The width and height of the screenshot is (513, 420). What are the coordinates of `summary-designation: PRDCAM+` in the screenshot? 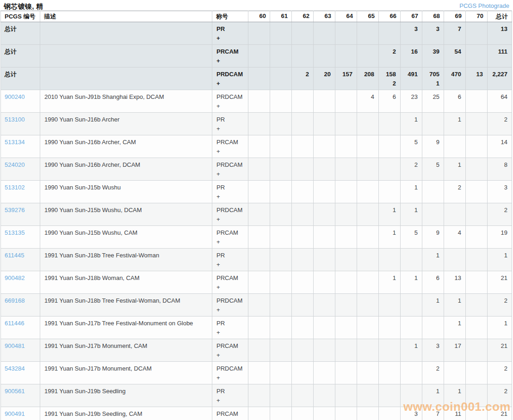 It's located at (230, 79).